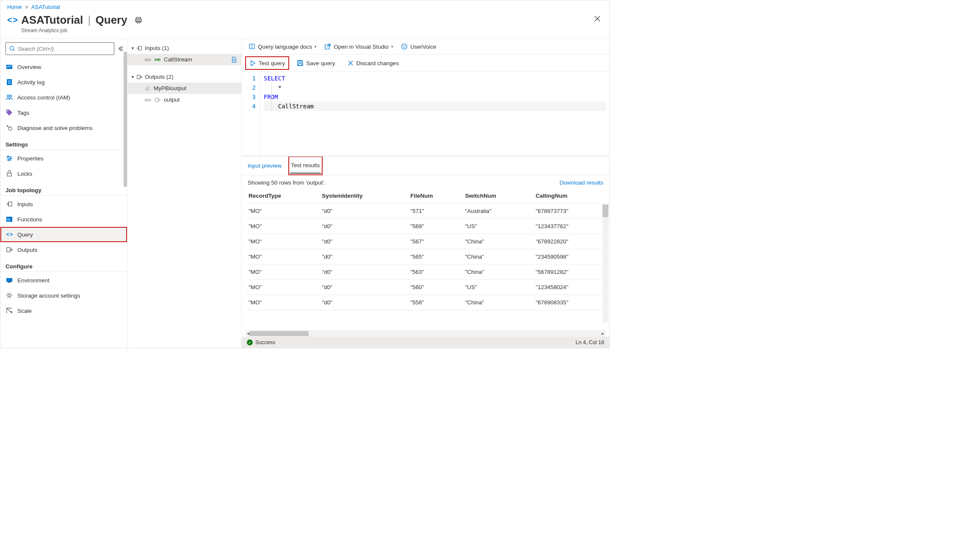 The width and height of the screenshot is (953, 560). Describe the element at coordinates (64, 219) in the screenshot. I see `nav-functions: fx Functions` at that location.